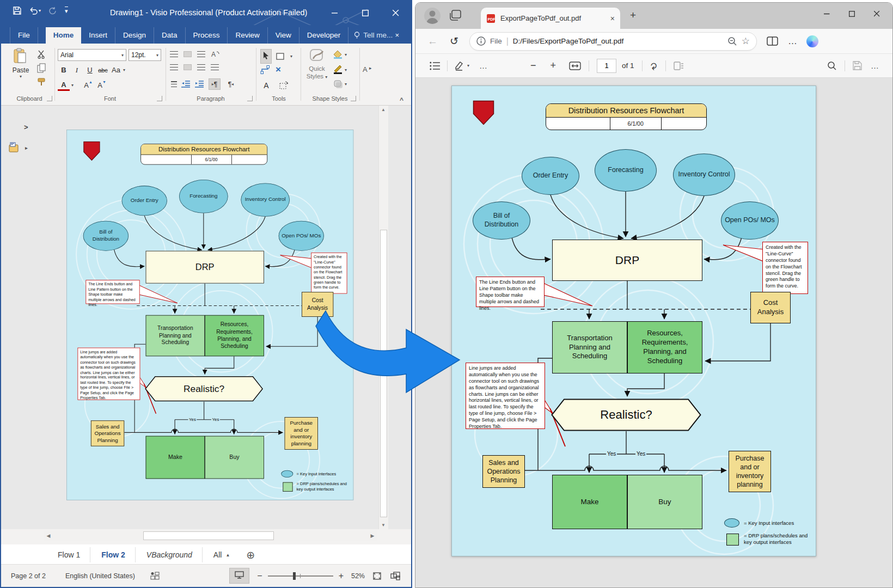 This screenshot has width=893, height=588. I want to click on undo-button: ▾, so click(35, 11).